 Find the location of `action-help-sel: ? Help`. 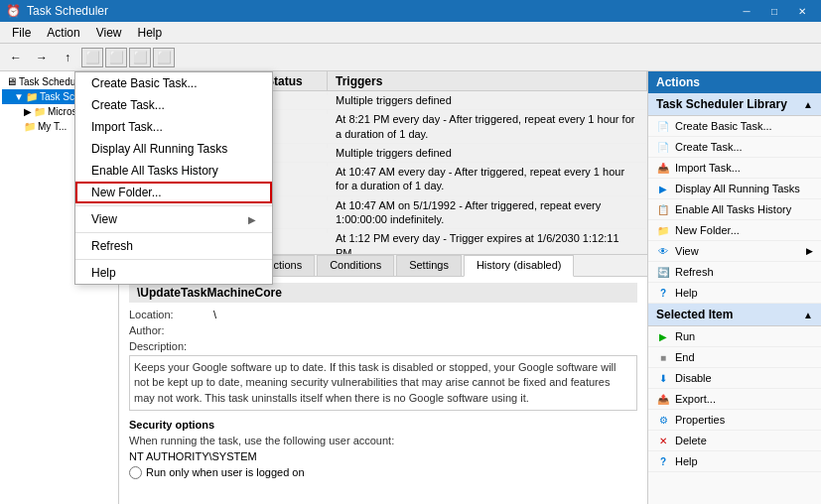

action-help-sel: ? Help is located at coordinates (735, 462).